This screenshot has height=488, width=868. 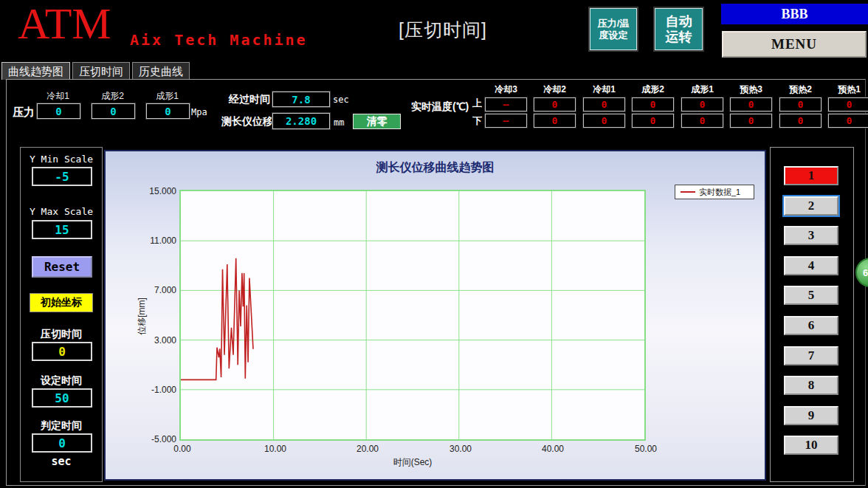 What do you see at coordinates (555, 89) in the screenshot?
I see `temp-column-header: 冷却2` at bounding box center [555, 89].